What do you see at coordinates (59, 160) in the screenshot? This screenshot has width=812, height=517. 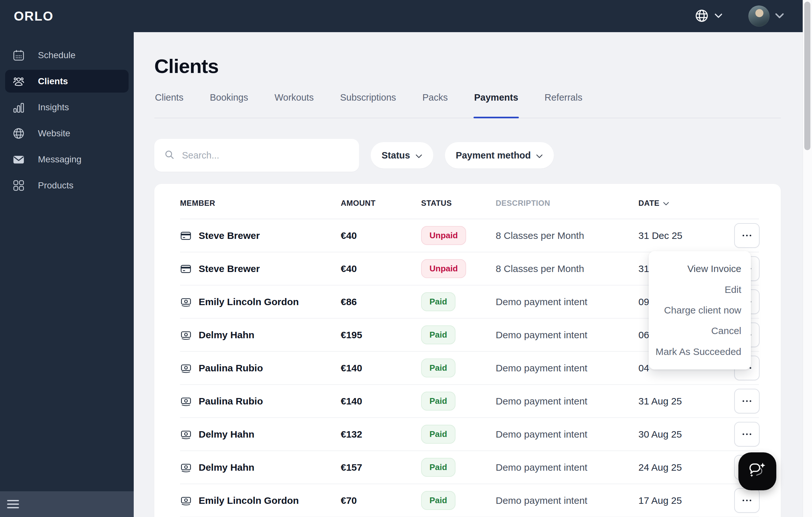 I see `sidebar-item-label: Messaging` at bounding box center [59, 160].